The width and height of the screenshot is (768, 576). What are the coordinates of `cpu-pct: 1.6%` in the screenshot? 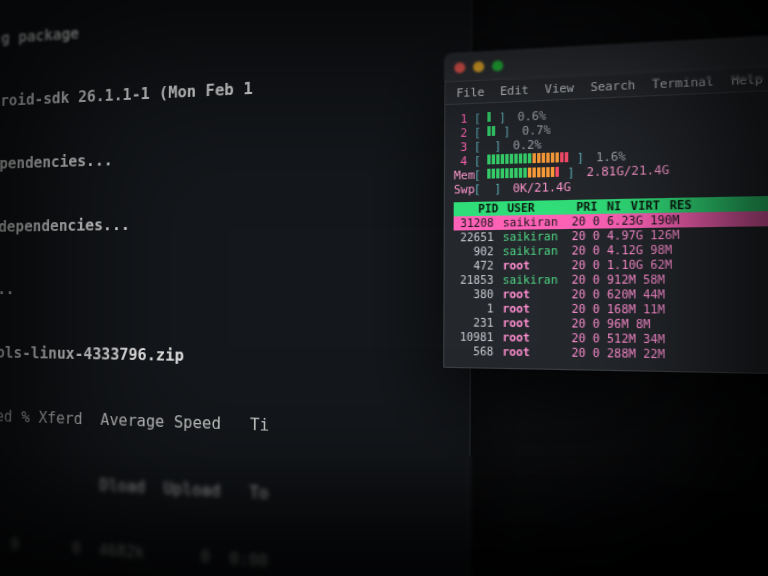 It's located at (611, 156).